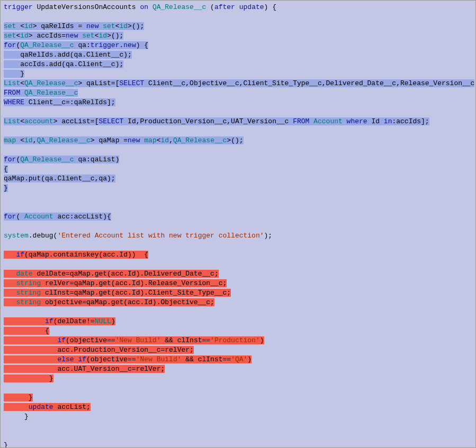 Image resolution: width=476 pixels, height=448 pixels. Describe the element at coordinates (47, 407) in the screenshot. I see `code-line: update accList;` at that location.